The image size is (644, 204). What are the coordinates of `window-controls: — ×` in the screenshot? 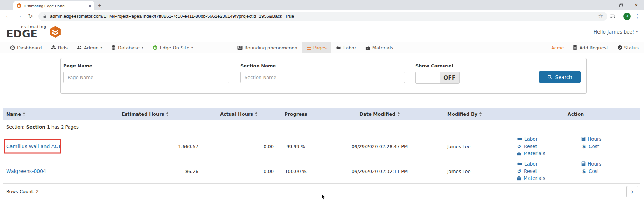 It's located at (621, 5).